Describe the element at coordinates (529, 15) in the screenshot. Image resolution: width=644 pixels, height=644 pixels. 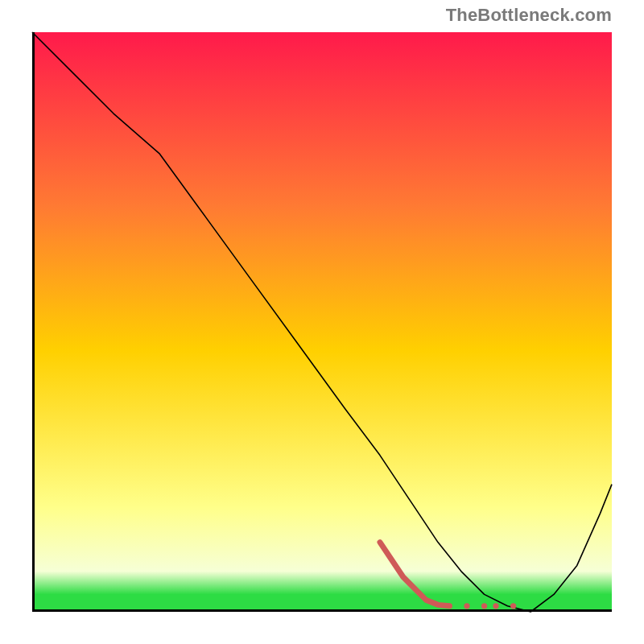
I see `watermark-text: TheBottleneck.com` at that location.